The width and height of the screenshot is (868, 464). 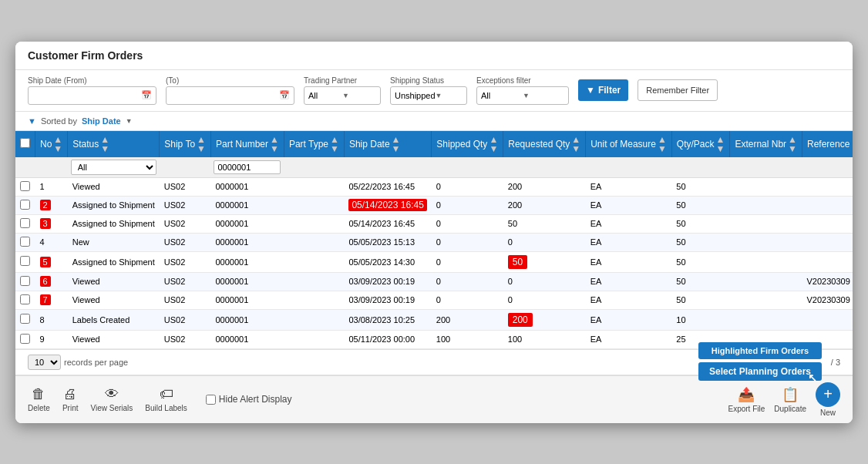 What do you see at coordinates (629, 168) in the screenshot?
I see `filter-uom-col` at bounding box center [629, 168].